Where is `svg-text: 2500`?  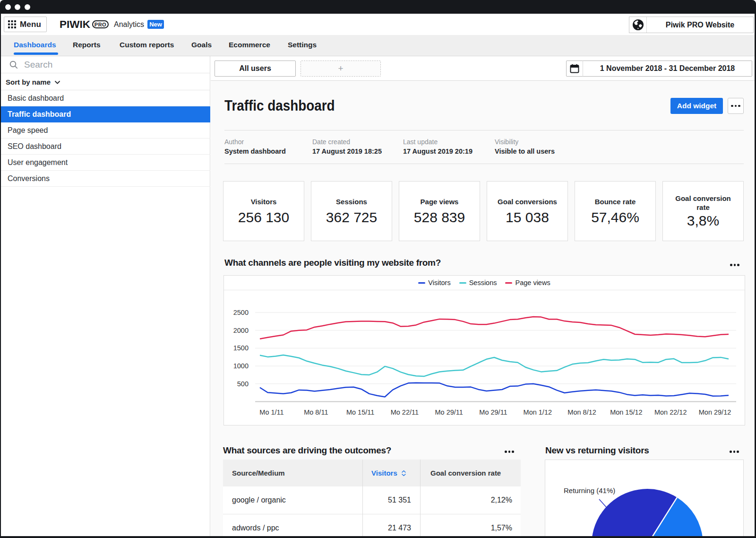 svg-text: 2500 is located at coordinates (241, 312).